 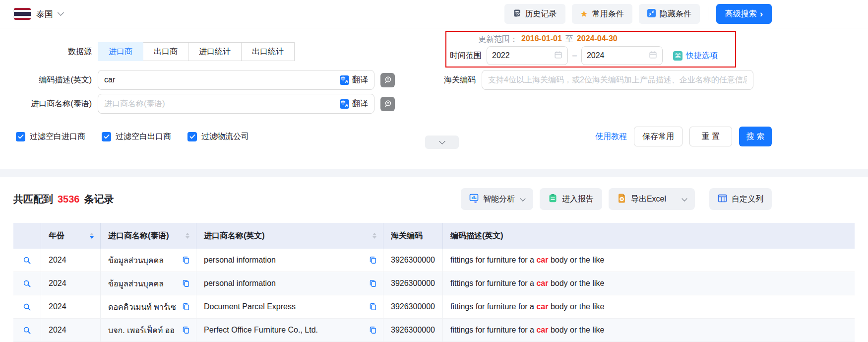 What do you see at coordinates (658, 137) in the screenshot?
I see `save-favorite-button: 保存常用` at bounding box center [658, 137].